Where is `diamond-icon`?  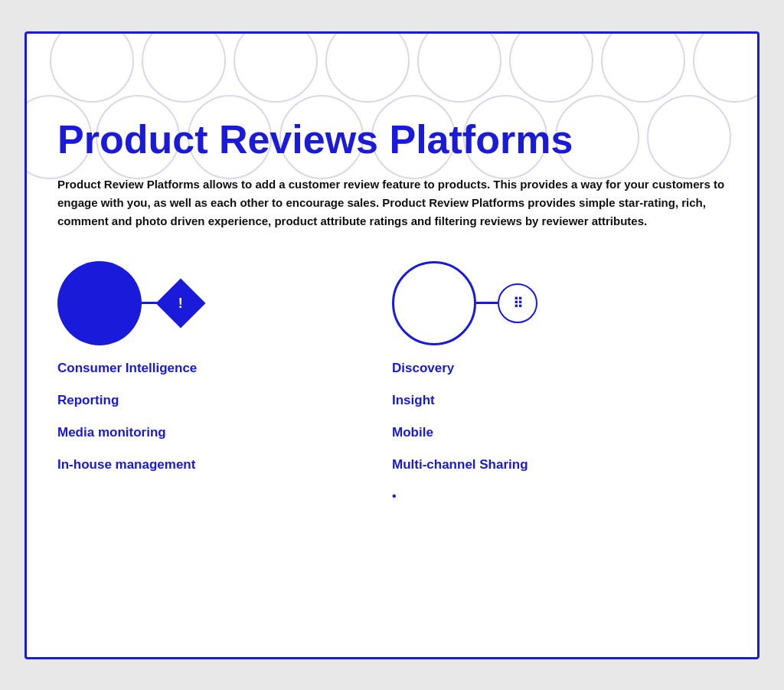
diamond-icon is located at coordinates (181, 303).